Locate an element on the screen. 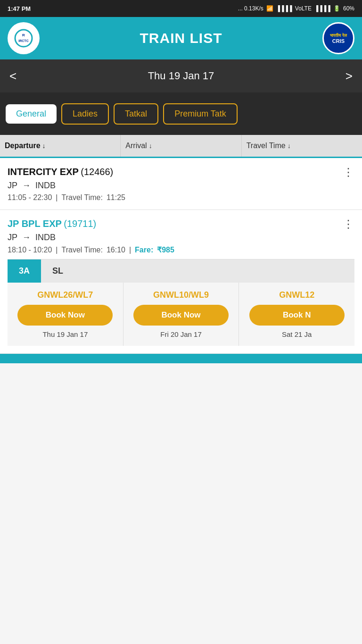  travel-time-label-0: Travel Time: is located at coordinates (82, 198).